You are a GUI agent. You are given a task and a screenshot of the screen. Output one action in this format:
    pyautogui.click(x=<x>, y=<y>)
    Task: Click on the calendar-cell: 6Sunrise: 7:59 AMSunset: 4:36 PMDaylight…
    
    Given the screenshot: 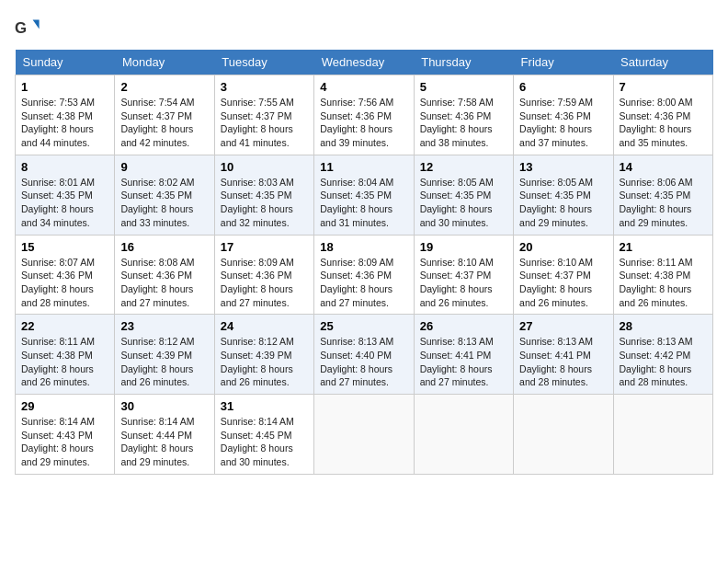 What is the action you would take?
    pyautogui.click(x=563, y=116)
    